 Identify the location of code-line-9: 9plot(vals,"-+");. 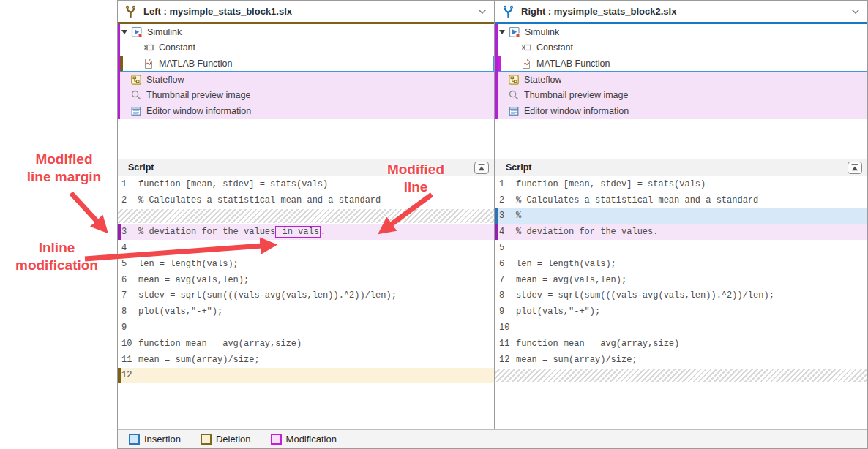
(681, 312).